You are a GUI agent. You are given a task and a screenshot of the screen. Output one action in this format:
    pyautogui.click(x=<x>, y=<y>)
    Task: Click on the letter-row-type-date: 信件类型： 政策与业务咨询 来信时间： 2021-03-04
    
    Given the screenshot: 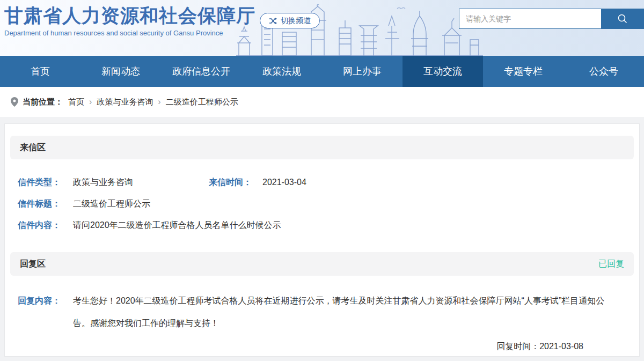 What is the action you would take?
    pyautogui.click(x=322, y=182)
    